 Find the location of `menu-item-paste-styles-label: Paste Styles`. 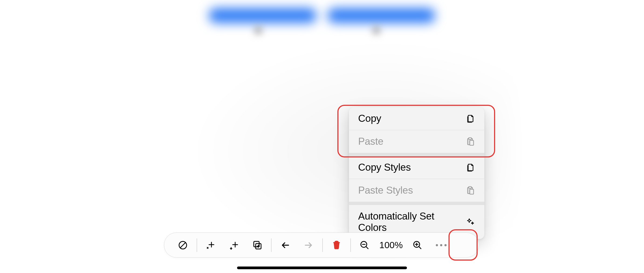

menu-item-paste-styles-label: Paste Styles is located at coordinates (386, 190).